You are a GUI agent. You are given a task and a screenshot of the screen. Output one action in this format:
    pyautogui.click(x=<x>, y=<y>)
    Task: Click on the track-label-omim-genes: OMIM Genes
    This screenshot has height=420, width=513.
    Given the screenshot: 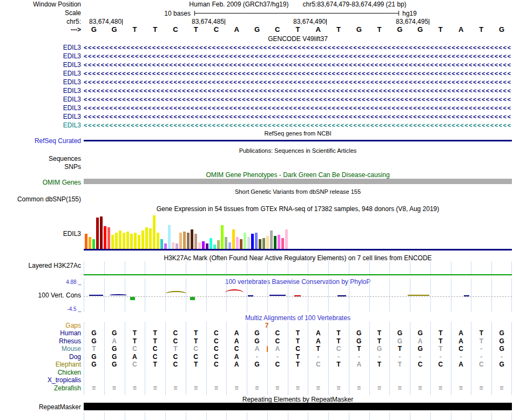 What is the action you would take?
    pyautogui.click(x=40, y=182)
    